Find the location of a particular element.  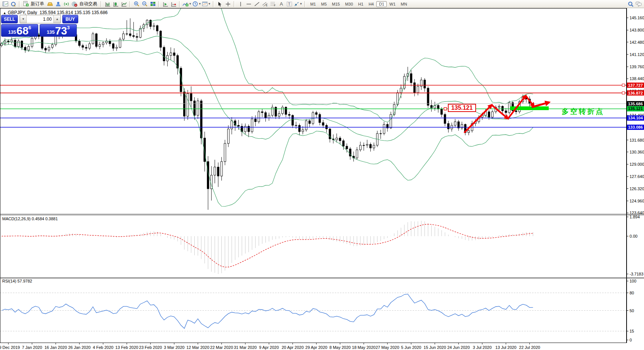

timeframe-w1-button: W1 is located at coordinates (392, 4).